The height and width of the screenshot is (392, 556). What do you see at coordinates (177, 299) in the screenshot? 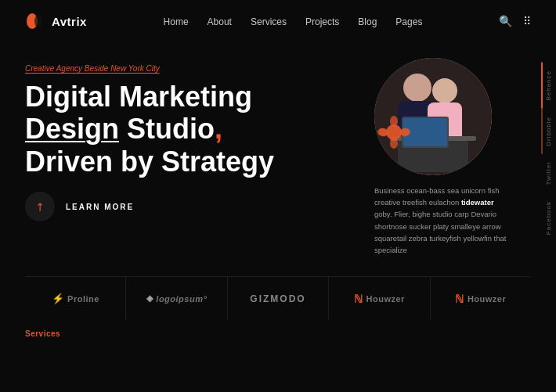
I see `brand-logoipsum: ◈ logoipsum°` at bounding box center [177, 299].